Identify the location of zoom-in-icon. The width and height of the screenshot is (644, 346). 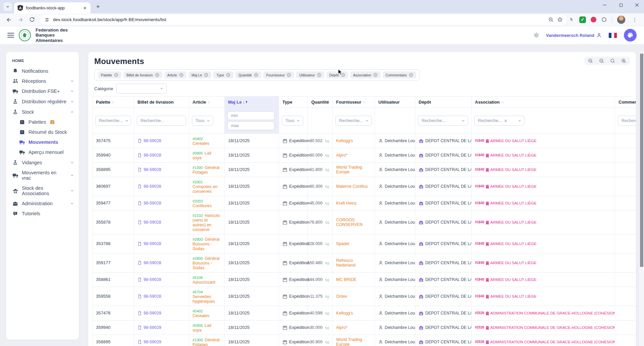
(624, 61).